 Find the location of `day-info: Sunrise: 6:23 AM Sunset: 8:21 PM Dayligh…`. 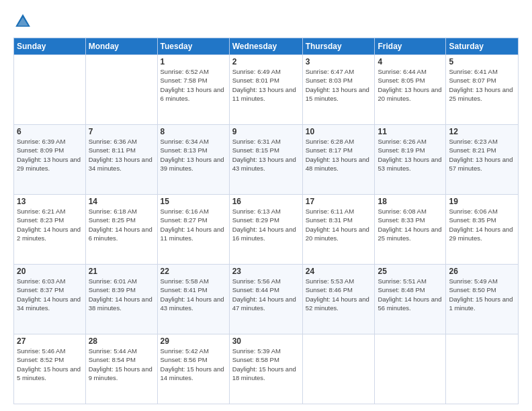

day-info: Sunrise: 6:23 AM Sunset: 8:21 PM Dayligh… is located at coordinates (482, 154).